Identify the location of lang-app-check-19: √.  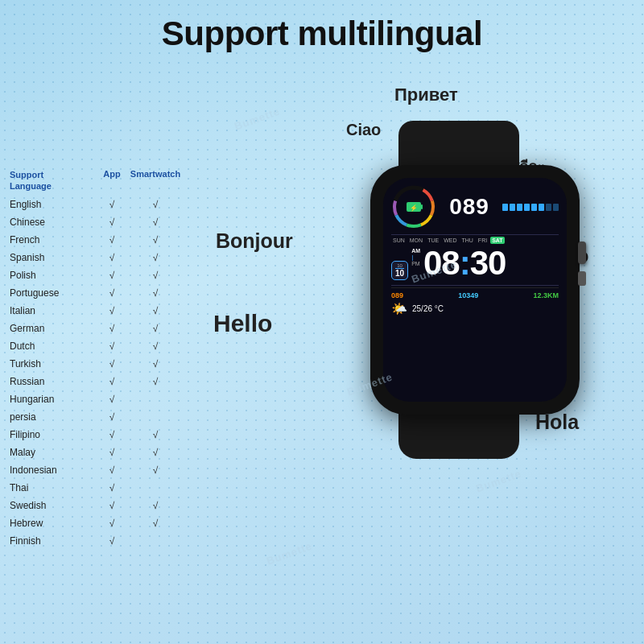
(112, 541).